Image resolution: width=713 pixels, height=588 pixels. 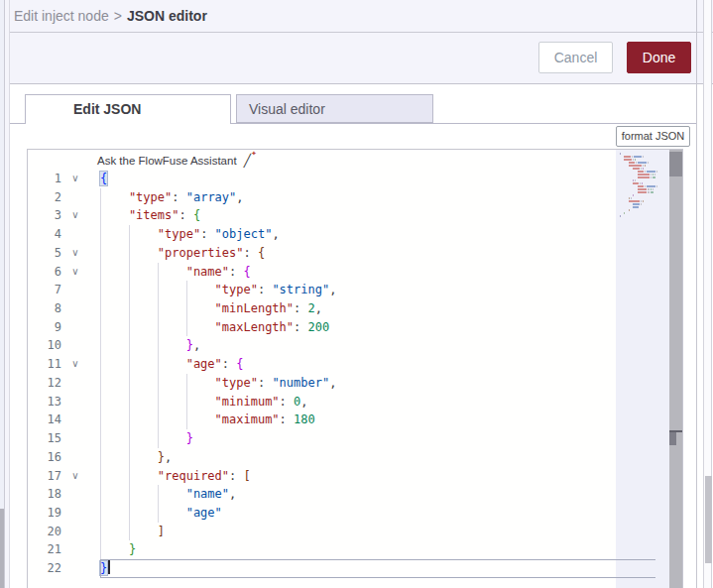 What do you see at coordinates (357, 16) in the screenshot?
I see `tray-header: Edit inject node>JSON editor` at bounding box center [357, 16].